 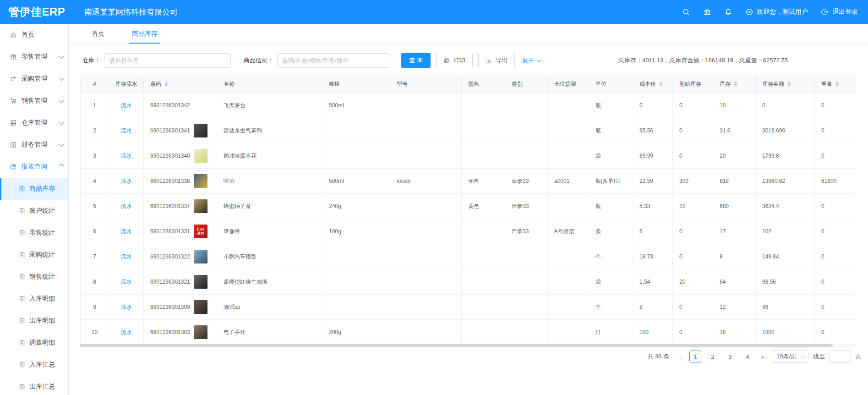 I want to click on download-icon, so click(x=489, y=60).